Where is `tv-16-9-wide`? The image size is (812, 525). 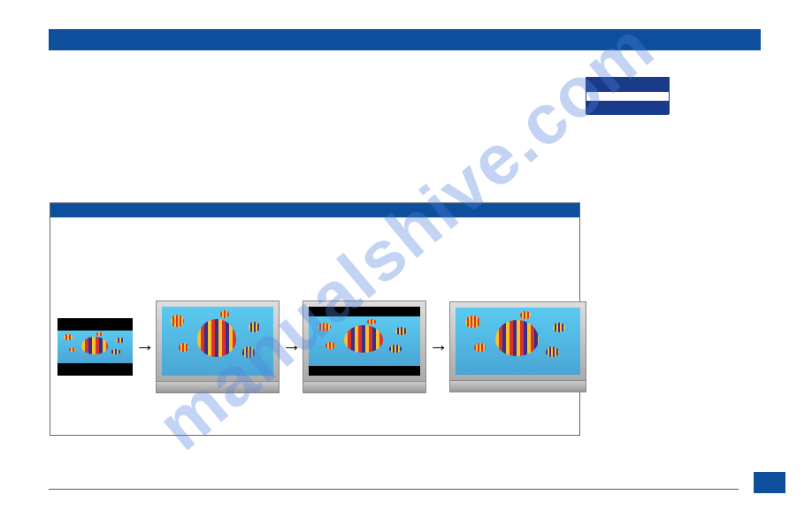 tv-16-9-wide is located at coordinates (518, 346).